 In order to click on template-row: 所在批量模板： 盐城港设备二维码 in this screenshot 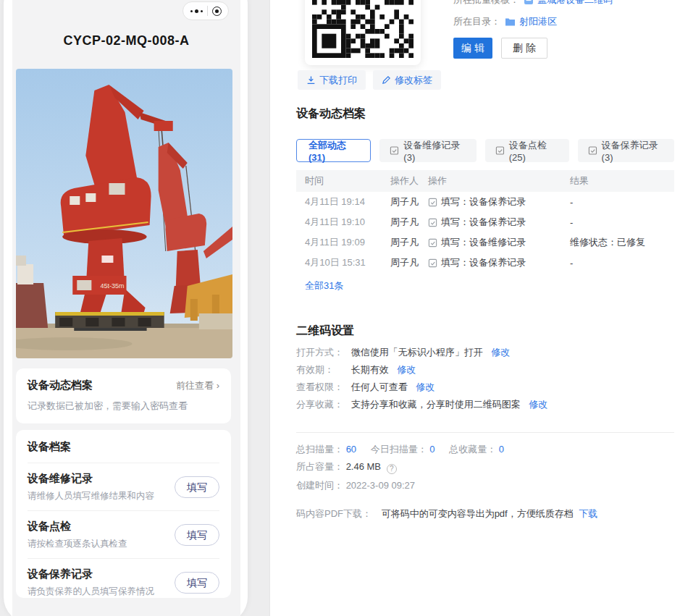, I will do `click(533, 4)`.